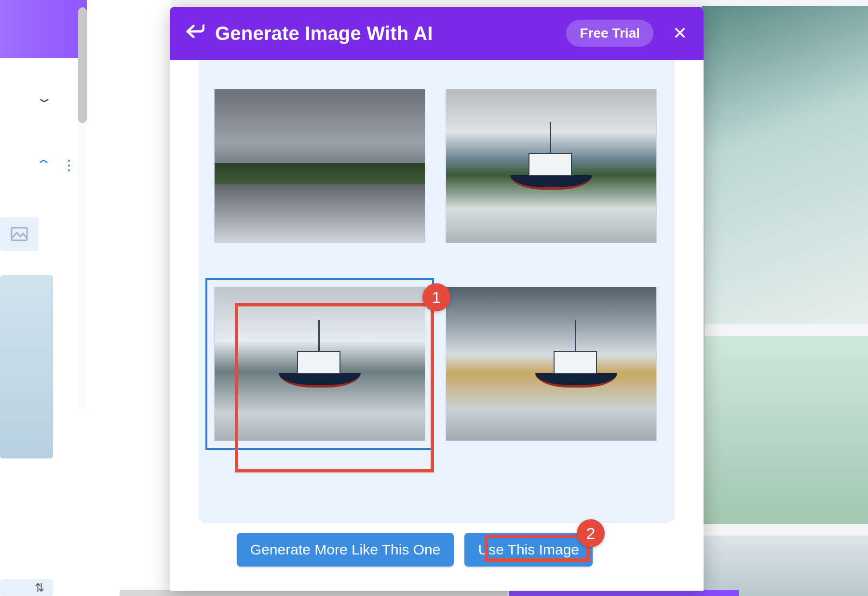 The width and height of the screenshot is (868, 596). I want to click on sidebar-thumbnail, so click(27, 367).